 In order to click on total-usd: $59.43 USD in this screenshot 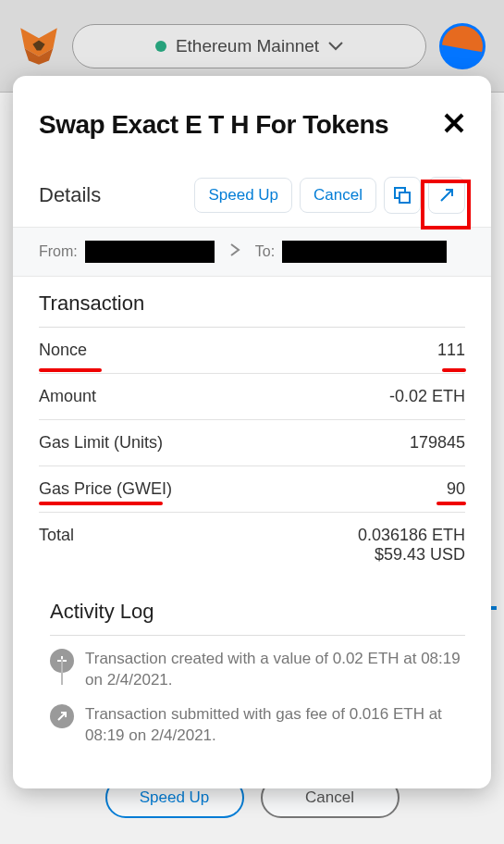, I will do `click(412, 555)`.